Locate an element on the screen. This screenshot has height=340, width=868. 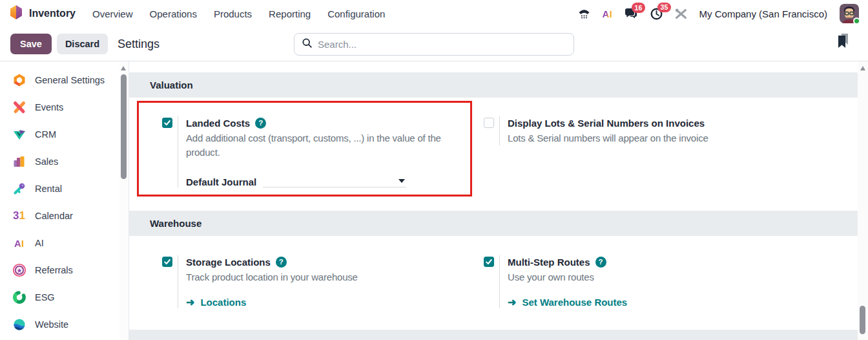
sidebar-scrollbar is located at coordinates (124, 200).